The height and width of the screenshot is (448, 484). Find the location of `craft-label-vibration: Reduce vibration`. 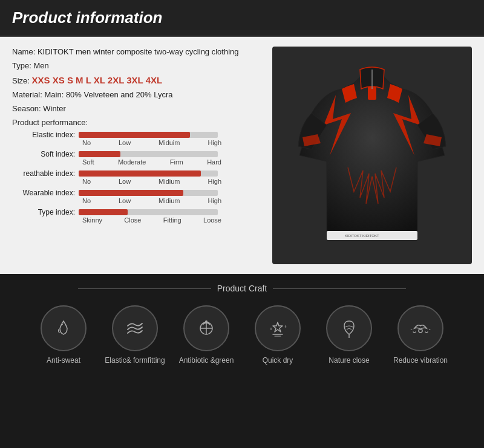

craft-label-vibration: Reduce vibration is located at coordinates (420, 361).